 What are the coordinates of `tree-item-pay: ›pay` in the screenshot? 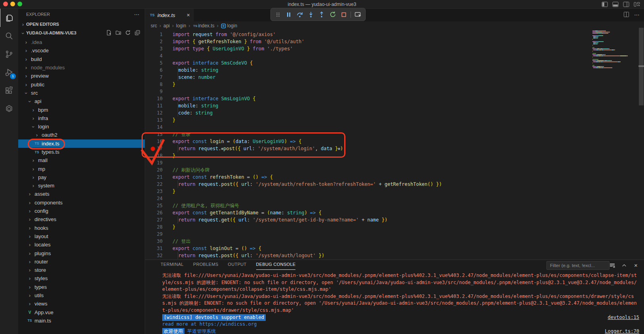 It's located at (82, 177).